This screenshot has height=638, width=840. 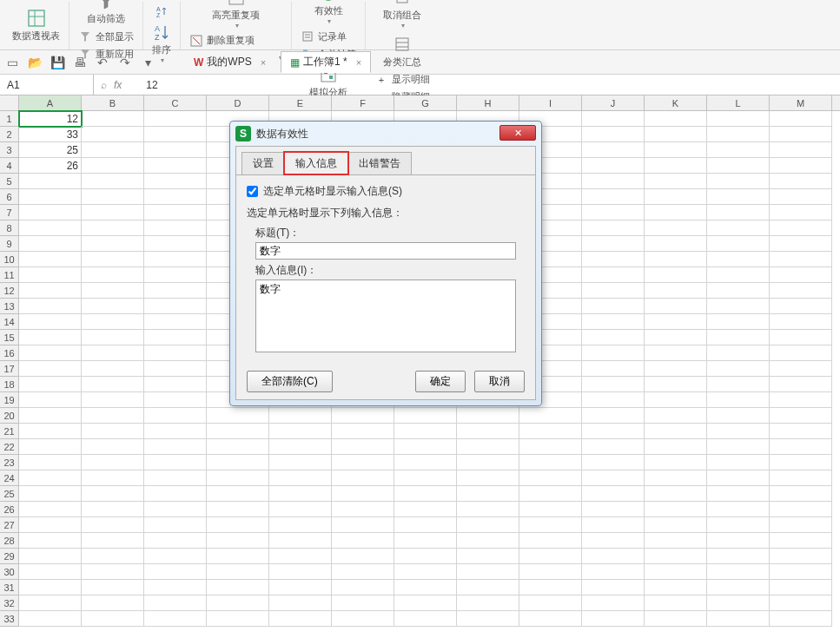 I want to click on cancel-button: 取消, so click(x=499, y=382).